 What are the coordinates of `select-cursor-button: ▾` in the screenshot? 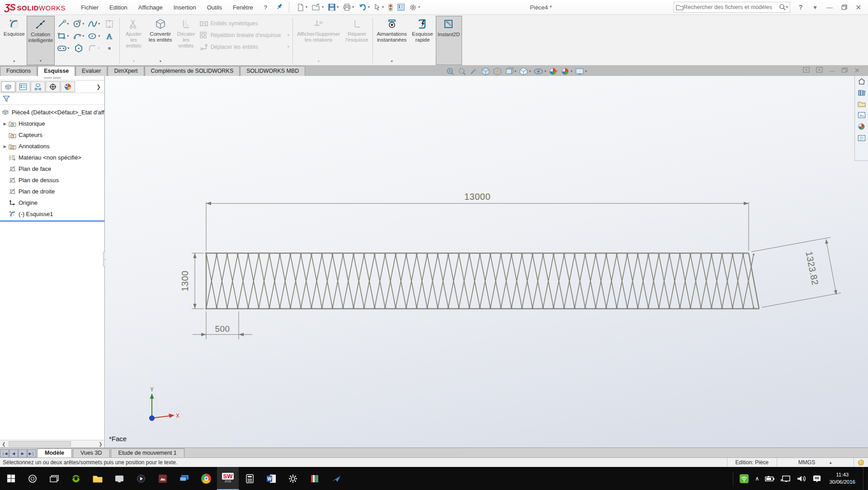 It's located at (379, 7).